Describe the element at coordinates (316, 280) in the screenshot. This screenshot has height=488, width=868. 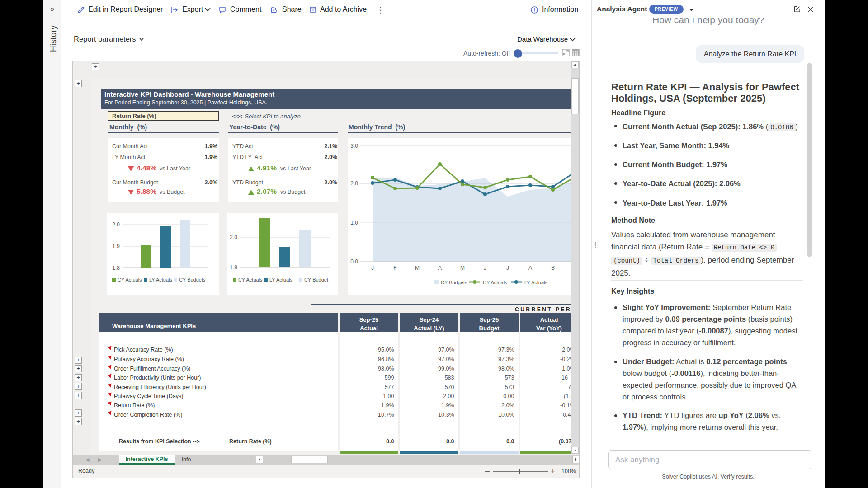
I see `svg-text: CY Budget` at that location.